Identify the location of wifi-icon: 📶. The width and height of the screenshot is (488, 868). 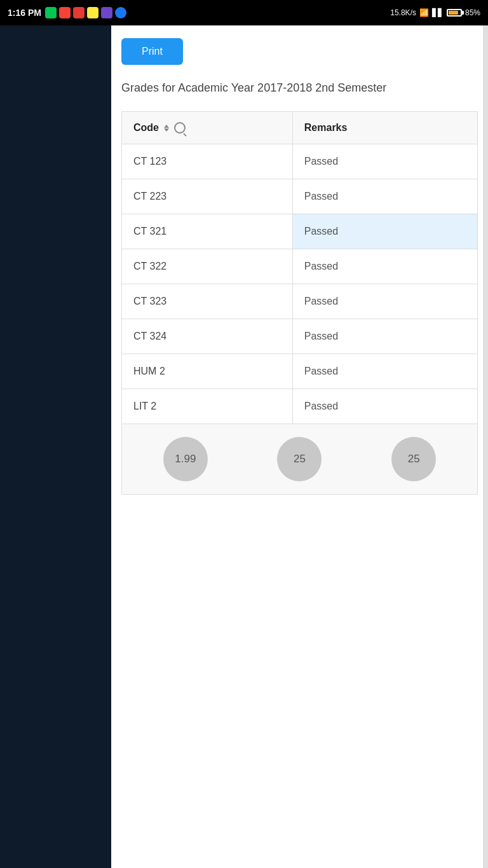
(424, 13).